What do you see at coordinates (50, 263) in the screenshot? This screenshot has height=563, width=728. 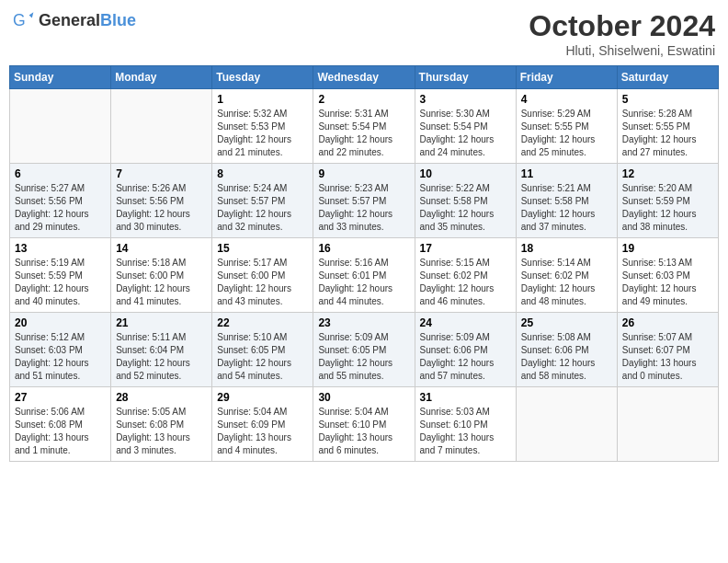 I see `day-sunrise: Sunrise: 5:19 AM` at bounding box center [50, 263].